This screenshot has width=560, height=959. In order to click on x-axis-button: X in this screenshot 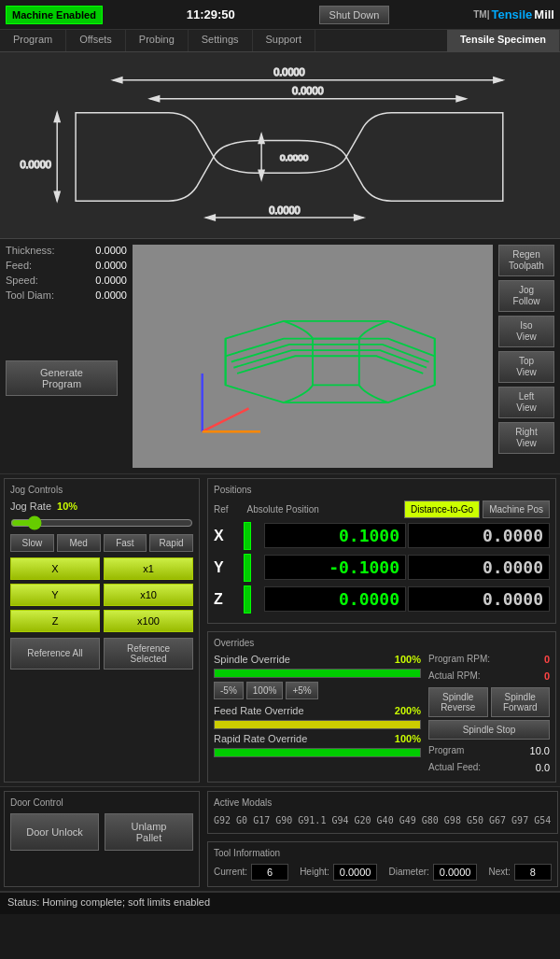, I will do `click(55, 569)`.